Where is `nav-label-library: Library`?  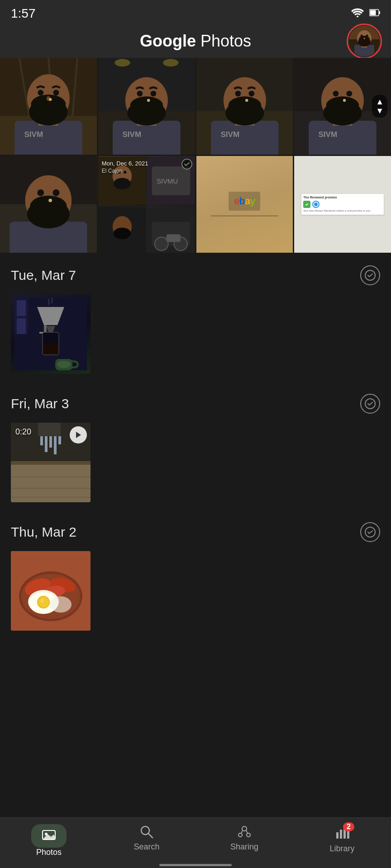
nav-label-library: Library is located at coordinates (342, 849).